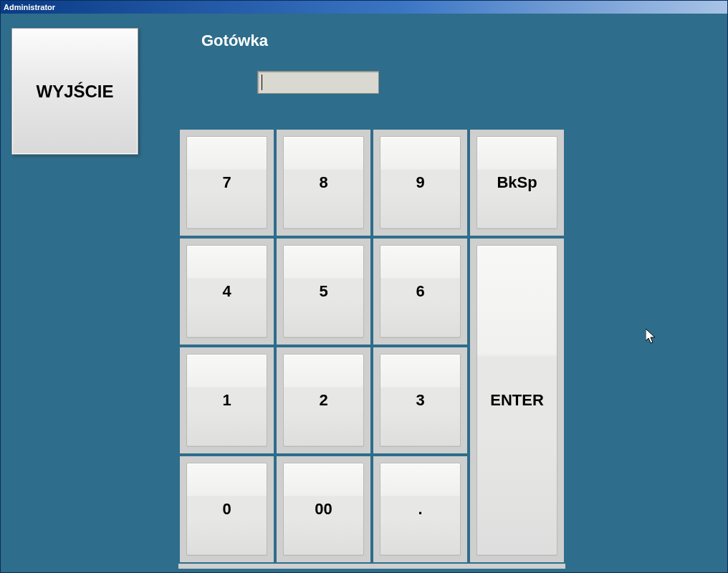  I want to click on key-4: 4, so click(226, 292).